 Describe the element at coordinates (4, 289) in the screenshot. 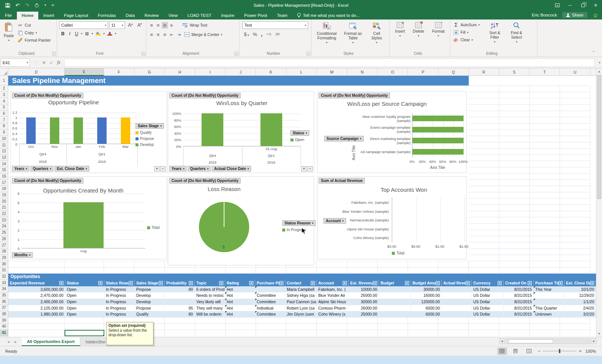

I see `row-header-34: 34` at that location.